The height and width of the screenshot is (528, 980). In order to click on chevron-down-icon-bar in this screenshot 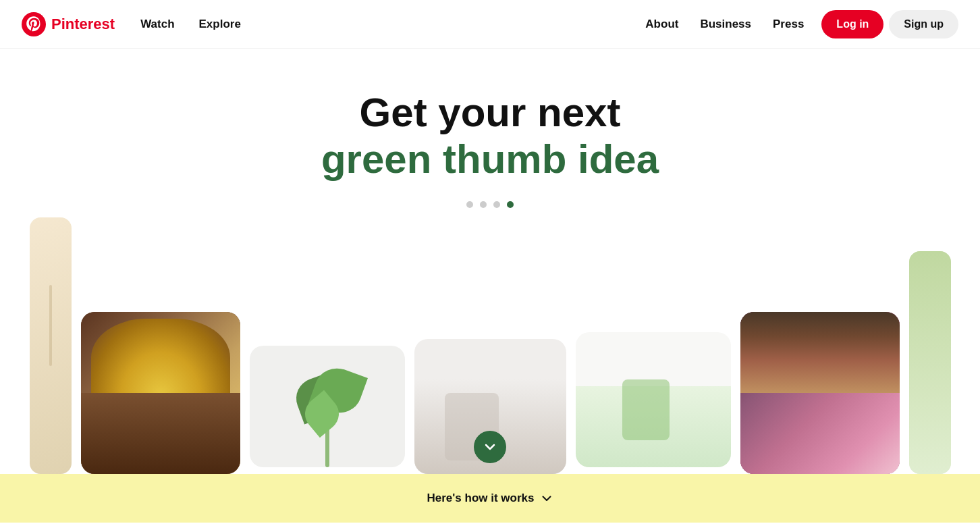, I will do `click(547, 498)`.